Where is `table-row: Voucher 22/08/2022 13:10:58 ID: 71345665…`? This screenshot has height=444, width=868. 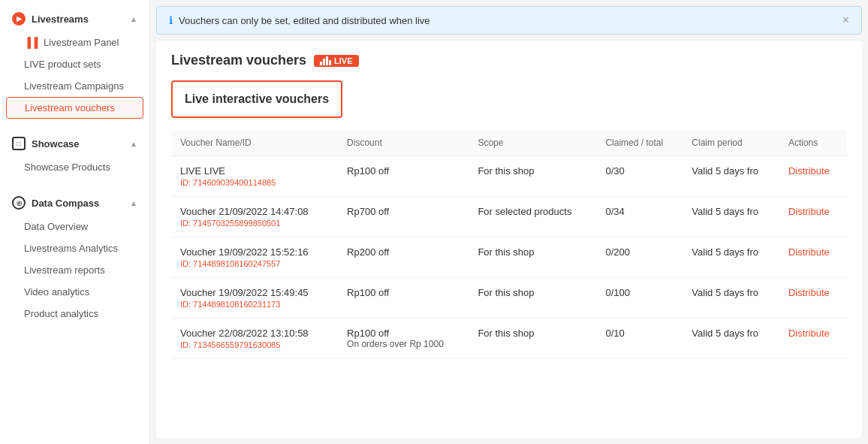
table-row: Voucher 22/08/2022 13:10:58 ID: 71345665… is located at coordinates (509, 339).